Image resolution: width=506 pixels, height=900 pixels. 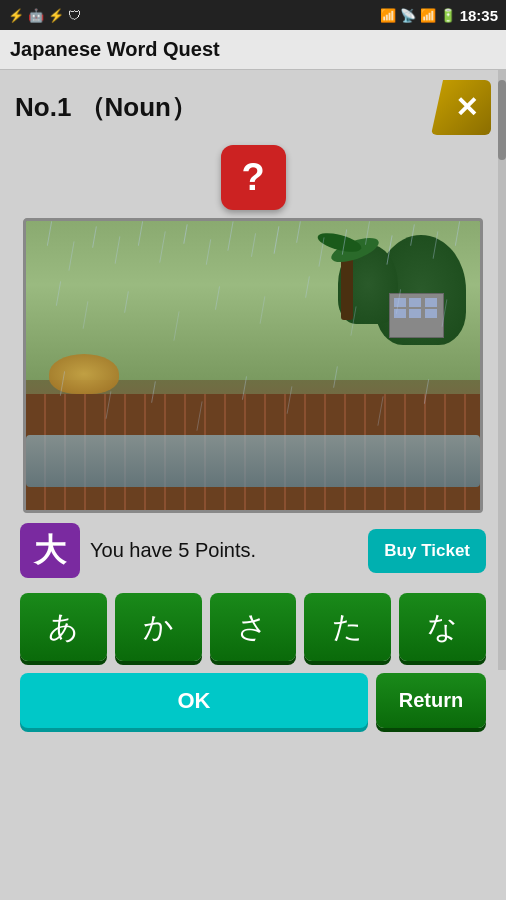 I want to click on hint-icon: ?, so click(x=252, y=178).